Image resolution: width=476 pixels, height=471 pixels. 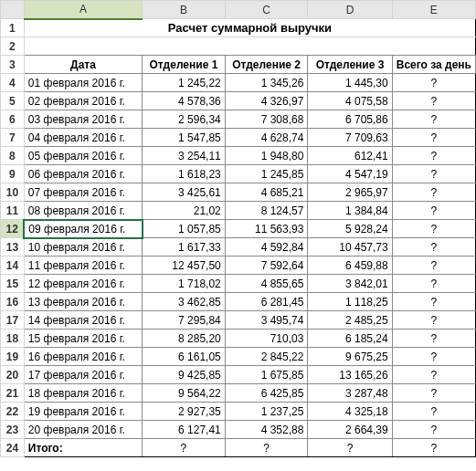 What do you see at coordinates (82, 65) in the screenshot?
I see `table-header-0: Дата` at bounding box center [82, 65].